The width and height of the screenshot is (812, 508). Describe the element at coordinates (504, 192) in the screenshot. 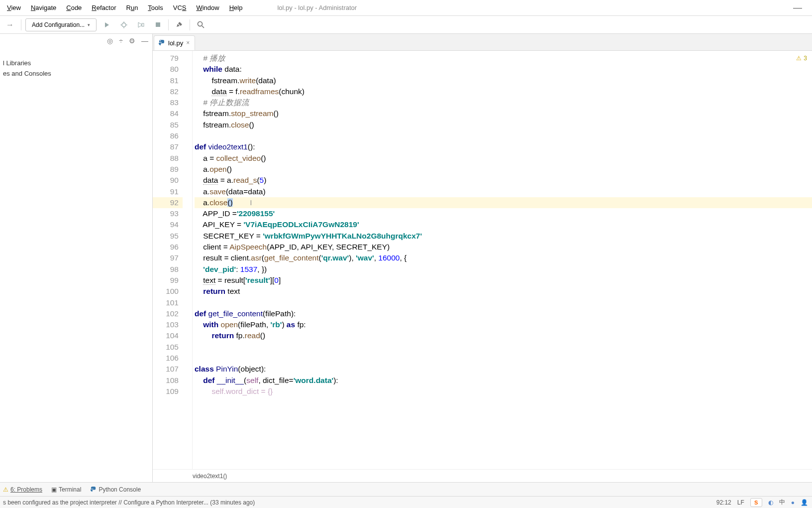

I see `code-line: a.save(data=data)` at that location.